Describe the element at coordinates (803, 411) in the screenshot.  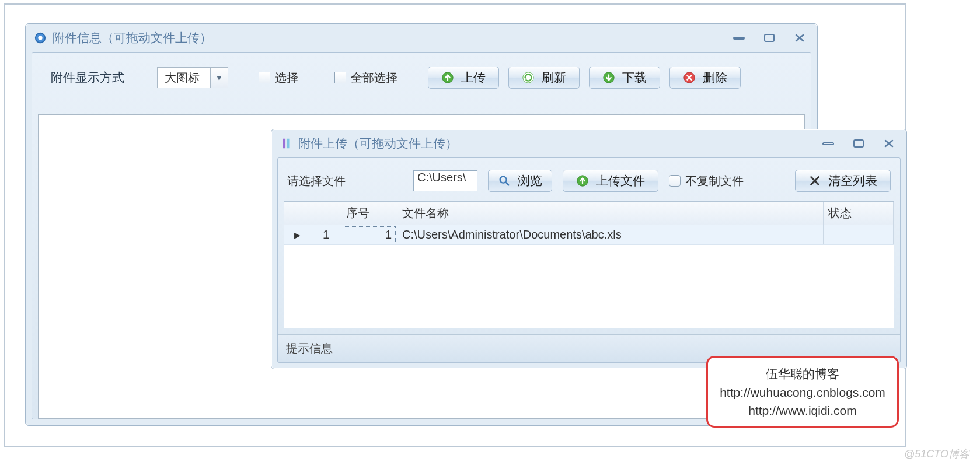
I see `callout-url2: http://www.iqidi.com` at that location.